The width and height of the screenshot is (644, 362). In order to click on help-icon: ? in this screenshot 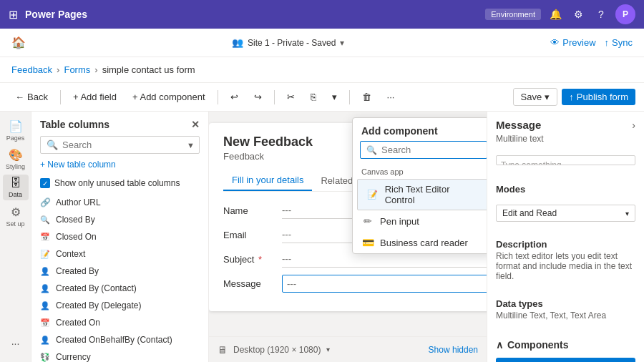, I will do `click(601, 14)`.